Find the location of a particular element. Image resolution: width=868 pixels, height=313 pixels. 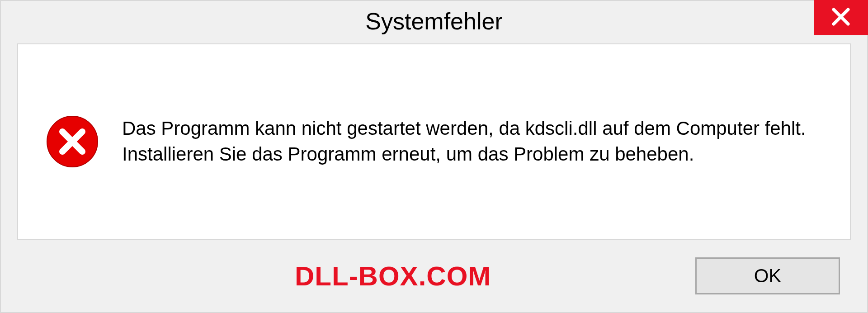

close-icon is located at coordinates (841, 18).